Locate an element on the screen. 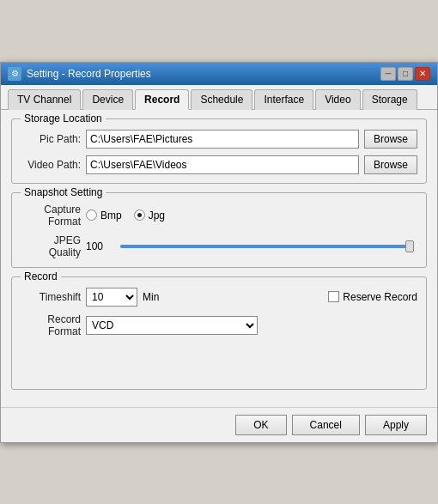 The width and height of the screenshot is (438, 504). apply-button: Apply is located at coordinates (396, 425).